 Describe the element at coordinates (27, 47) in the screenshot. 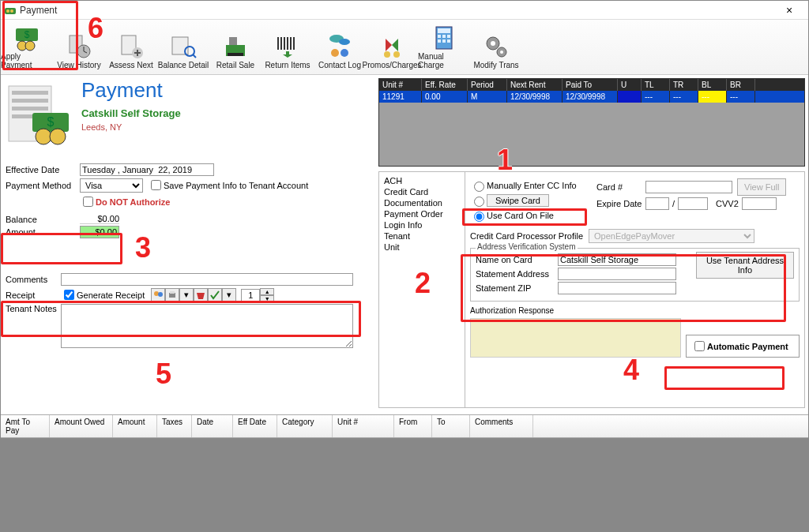

I see `apply-payment-button: $ Apply Payment` at that location.